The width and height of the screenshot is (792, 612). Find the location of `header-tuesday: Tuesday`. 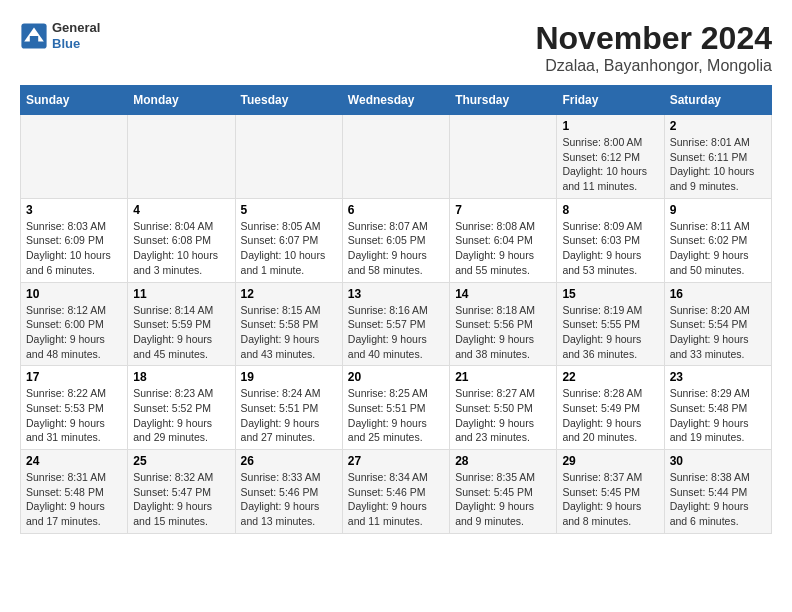

header-tuesday: Tuesday is located at coordinates (288, 100).